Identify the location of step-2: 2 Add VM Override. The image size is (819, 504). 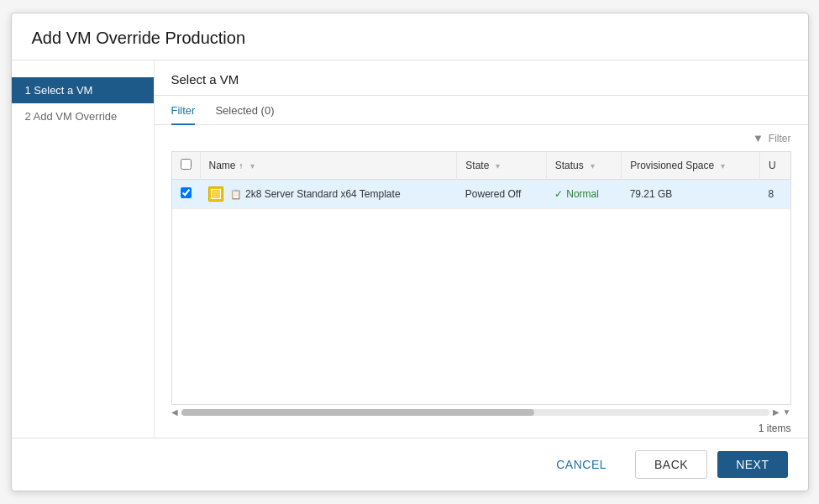
(82, 116).